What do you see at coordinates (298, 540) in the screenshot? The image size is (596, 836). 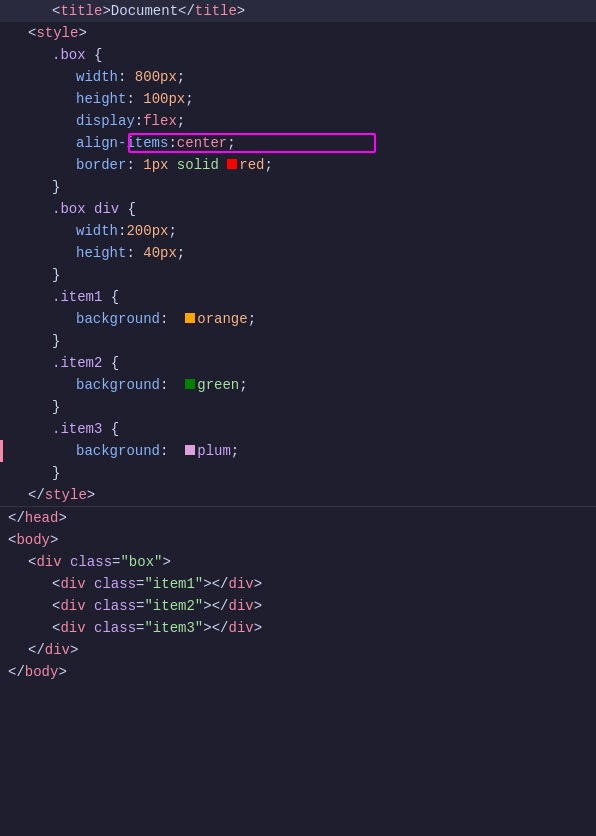 I see `code-line: <body>` at bounding box center [298, 540].